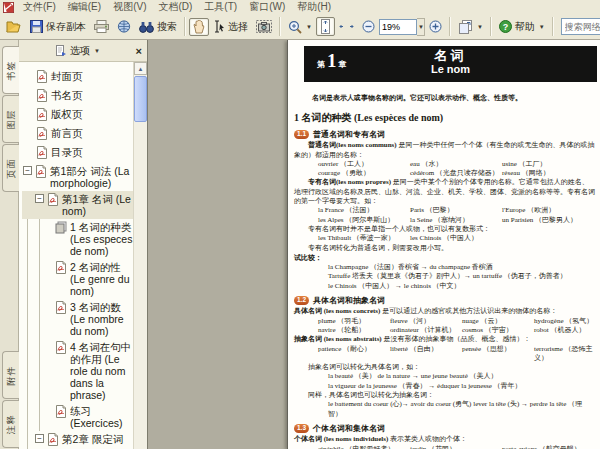  I want to click on chapter-title-fr: Le nom, so click(450, 70).